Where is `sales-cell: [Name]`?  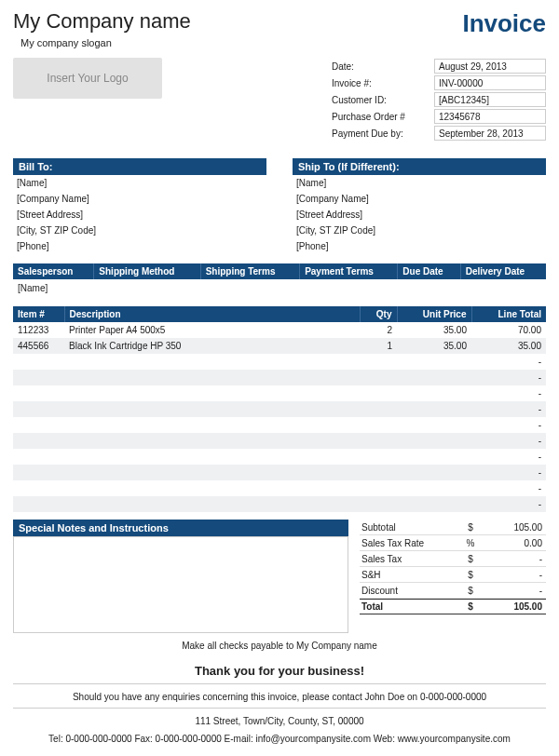 sales-cell: [Name] is located at coordinates (54, 289).